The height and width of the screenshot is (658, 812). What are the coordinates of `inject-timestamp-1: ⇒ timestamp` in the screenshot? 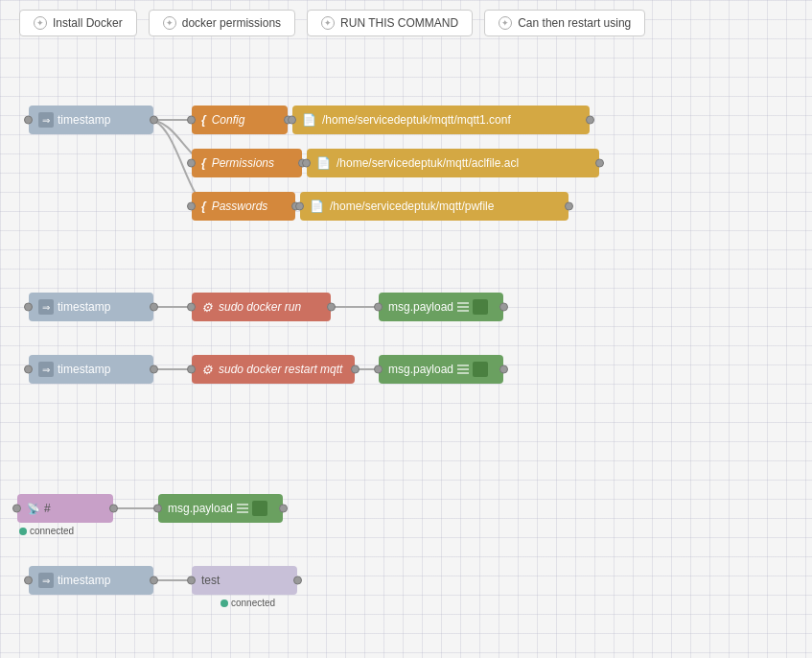 It's located at (91, 120).